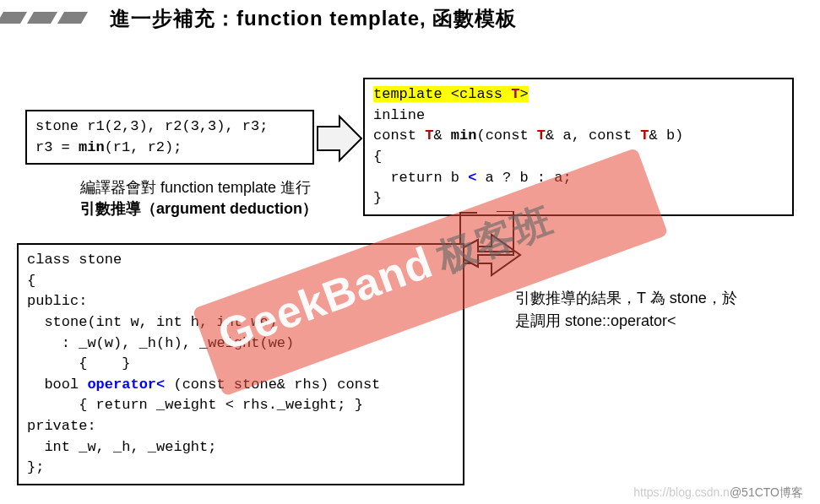  I want to click on code-line: { return _weight < rhs._weight; }, so click(195, 405).